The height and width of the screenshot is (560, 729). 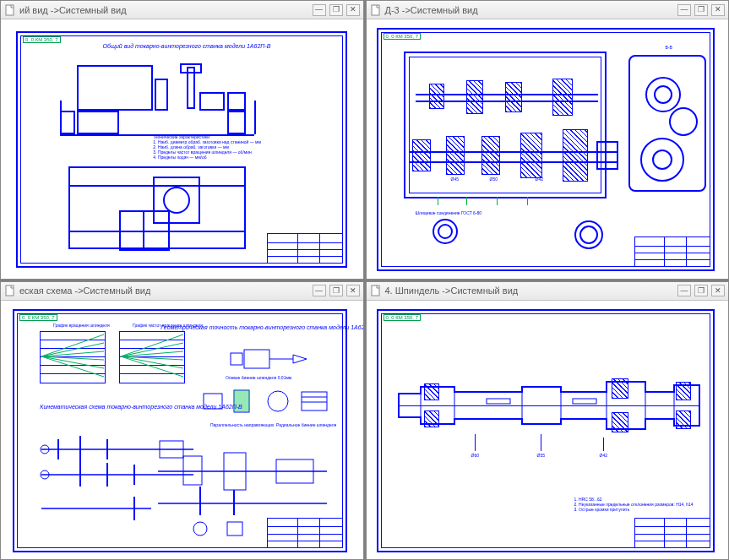 I want to click on label-axial: Осевое биение шпинделя 0,01мм, so click(x=258, y=378).